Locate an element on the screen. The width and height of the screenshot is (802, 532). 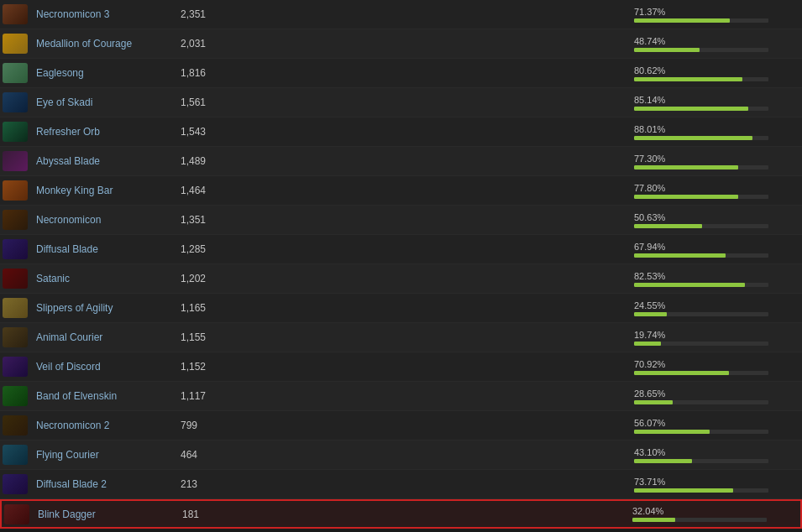
item-pct-section: 77.30% is located at coordinates (718, 161).